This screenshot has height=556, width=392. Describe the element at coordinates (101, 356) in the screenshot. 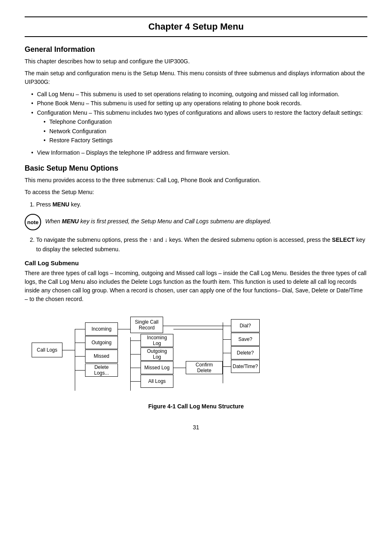

I see `box-missed: Missed` at that location.